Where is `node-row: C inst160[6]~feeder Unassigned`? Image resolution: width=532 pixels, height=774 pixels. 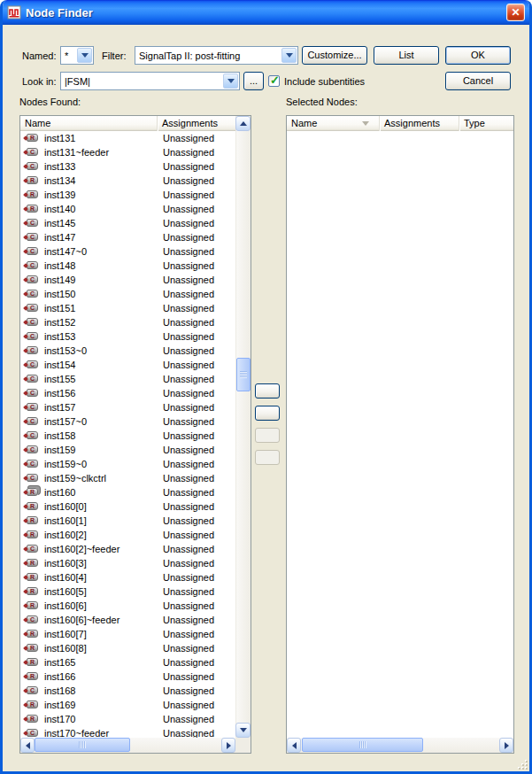 node-row: C inst160[6]~feeder Unassigned is located at coordinates (127, 620).